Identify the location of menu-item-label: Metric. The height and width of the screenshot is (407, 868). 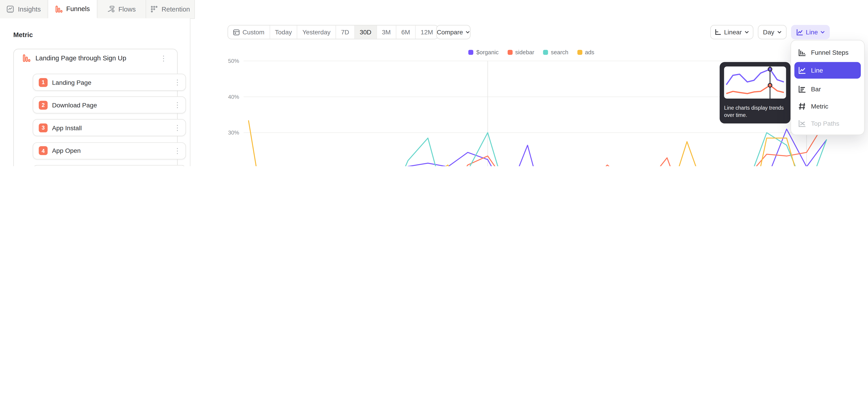
(820, 106).